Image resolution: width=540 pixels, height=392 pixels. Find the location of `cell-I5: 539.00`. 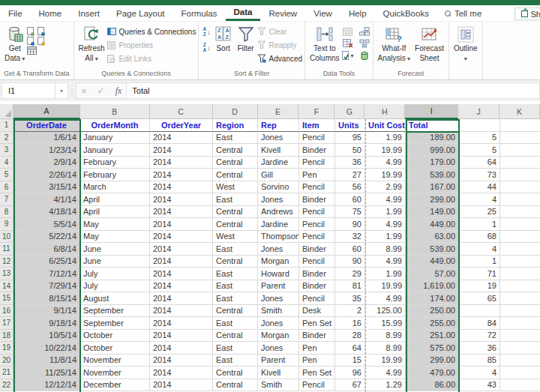

cell-I5: 539.00 is located at coordinates (432, 175).